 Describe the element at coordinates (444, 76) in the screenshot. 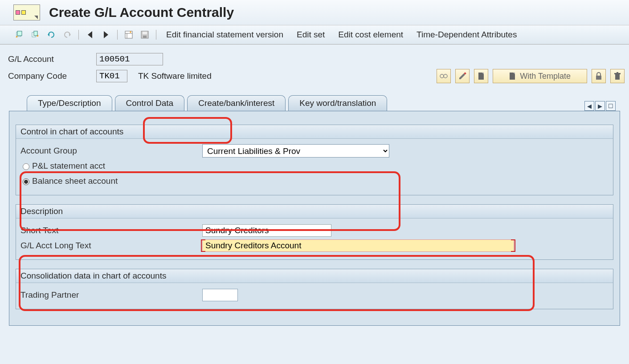

I see `display-button` at that location.